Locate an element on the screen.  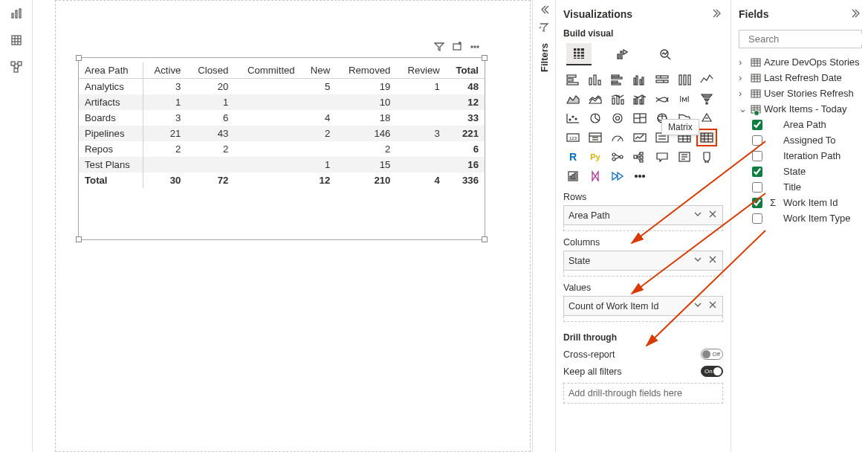
field-item: Assigned To is located at coordinates (800, 140).